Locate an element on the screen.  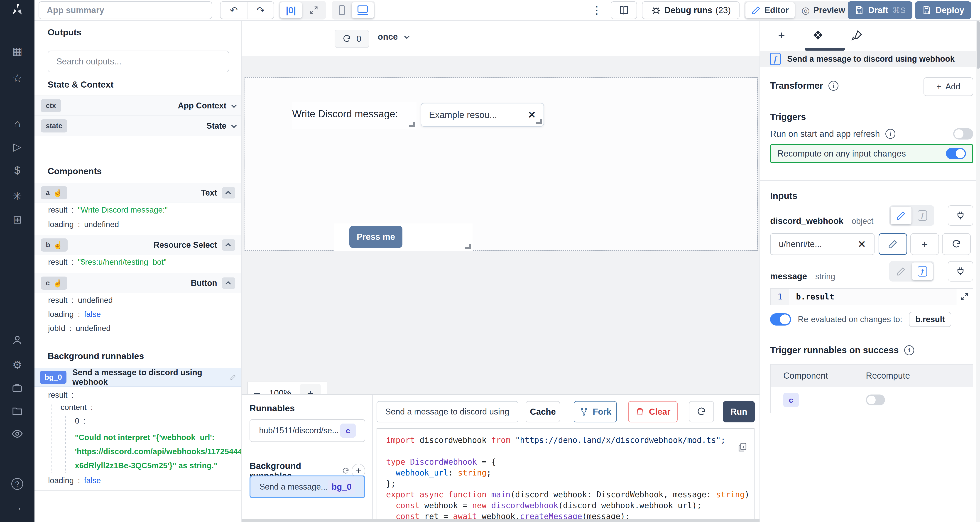
settings-tab-components-icon: ❖ is located at coordinates (818, 35).